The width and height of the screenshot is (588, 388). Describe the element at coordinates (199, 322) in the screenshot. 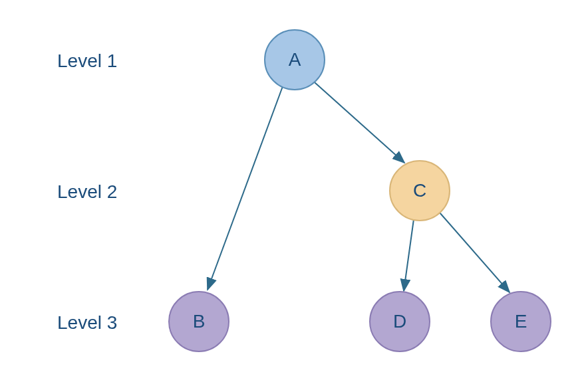

I see `node-b: B` at that location.